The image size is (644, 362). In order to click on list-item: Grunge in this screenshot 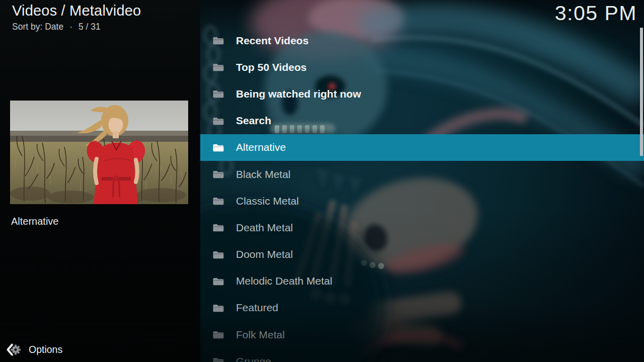, I will do `click(422, 355)`.